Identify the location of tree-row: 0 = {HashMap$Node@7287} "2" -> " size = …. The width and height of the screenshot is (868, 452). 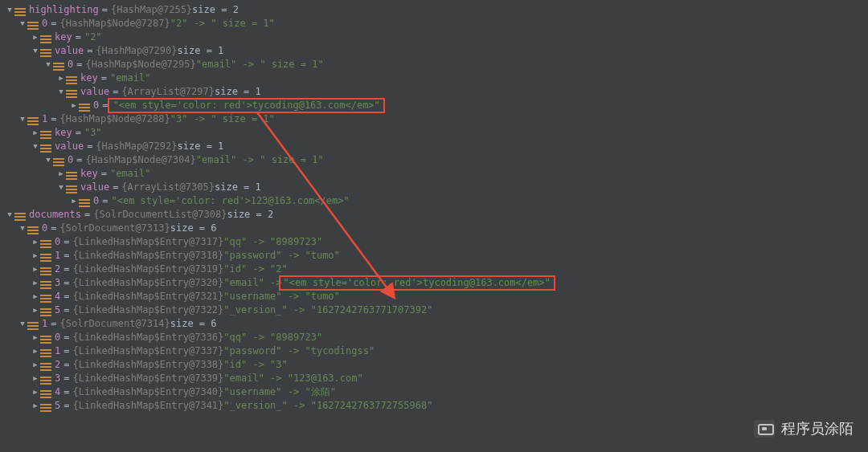
(436, 24).